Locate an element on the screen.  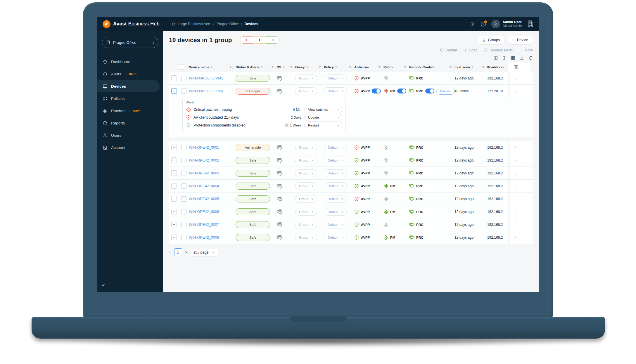
table-view-icon is located at coordinates (513, 58).